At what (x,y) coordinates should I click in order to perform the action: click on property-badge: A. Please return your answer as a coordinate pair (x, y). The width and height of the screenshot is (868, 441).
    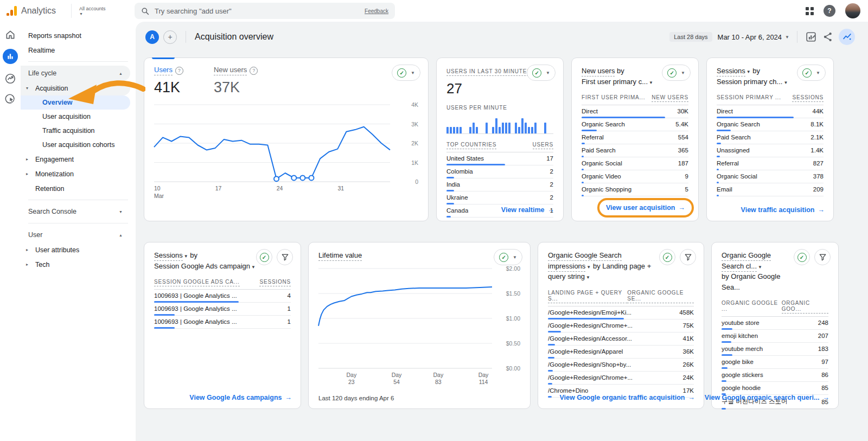
    Looking at the image, I should click on (152, 37).